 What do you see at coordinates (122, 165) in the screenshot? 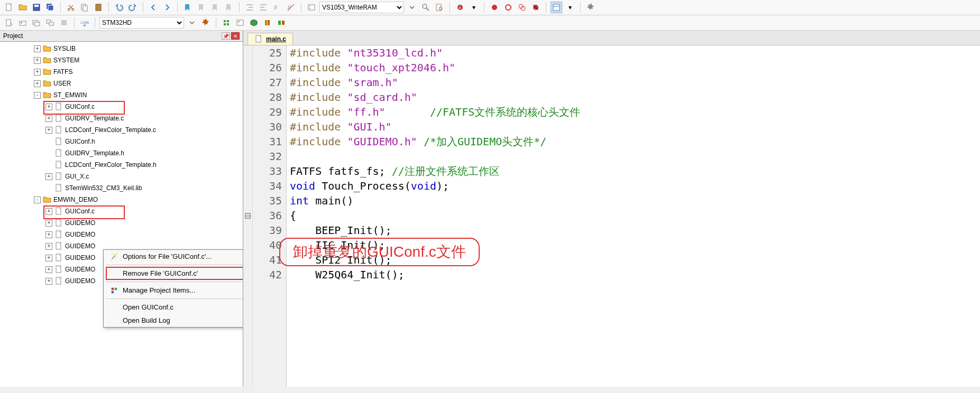
I see `tree-file: LCDConf_FlexColor_Template.h` at bounding box center [122, 165].